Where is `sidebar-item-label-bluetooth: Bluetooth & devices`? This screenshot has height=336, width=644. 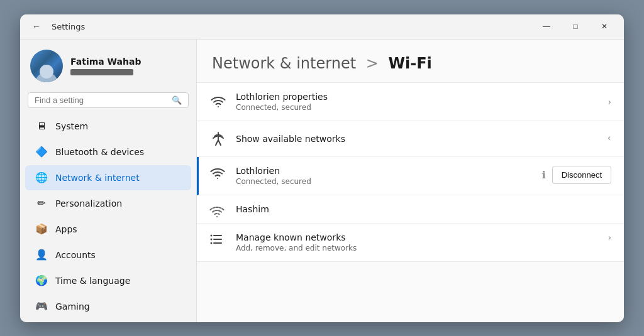 sidebar-item-label-bluetooth: Bluetooth & devices is located at coordinates (99, 152).